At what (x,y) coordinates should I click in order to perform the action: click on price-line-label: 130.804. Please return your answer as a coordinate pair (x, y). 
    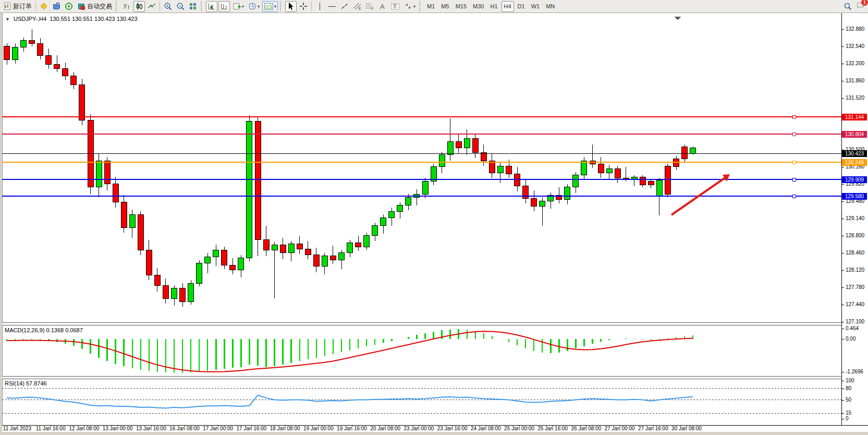
    Looking at the image, I should click on (854, 135).